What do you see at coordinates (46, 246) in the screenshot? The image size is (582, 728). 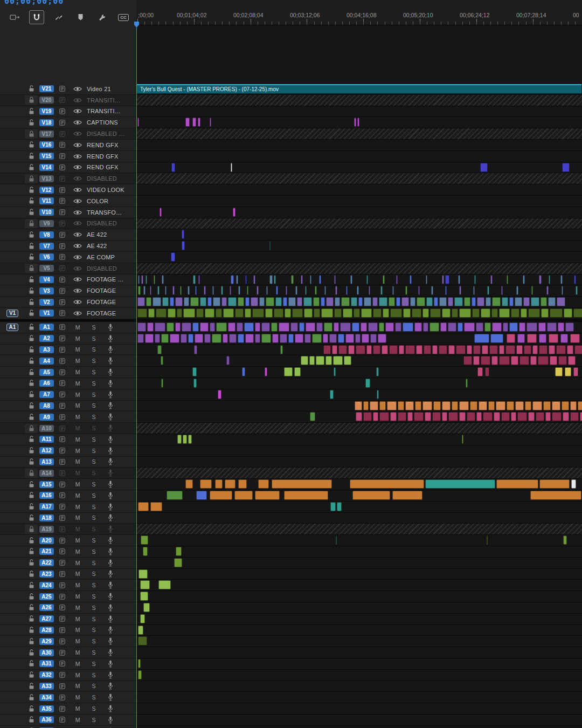 I see `track-target-badge: V7` at bounding box center [46, 246].